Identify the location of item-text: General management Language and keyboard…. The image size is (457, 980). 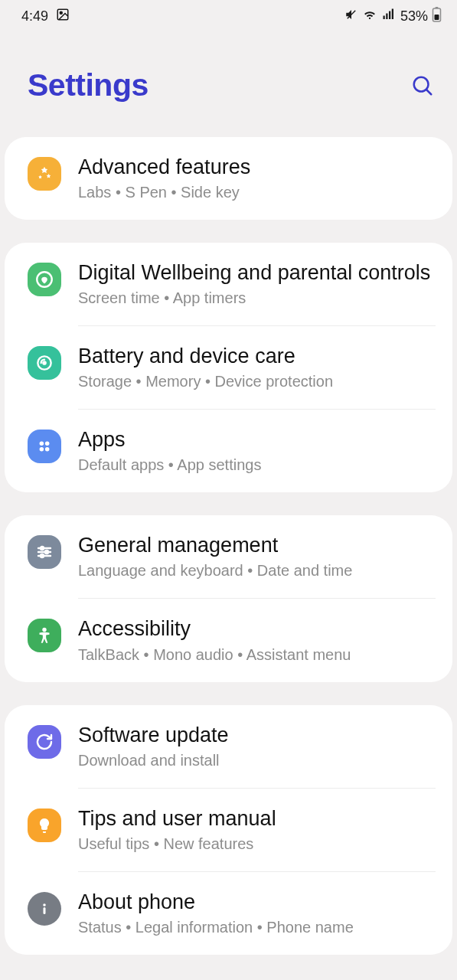
(257, 557).